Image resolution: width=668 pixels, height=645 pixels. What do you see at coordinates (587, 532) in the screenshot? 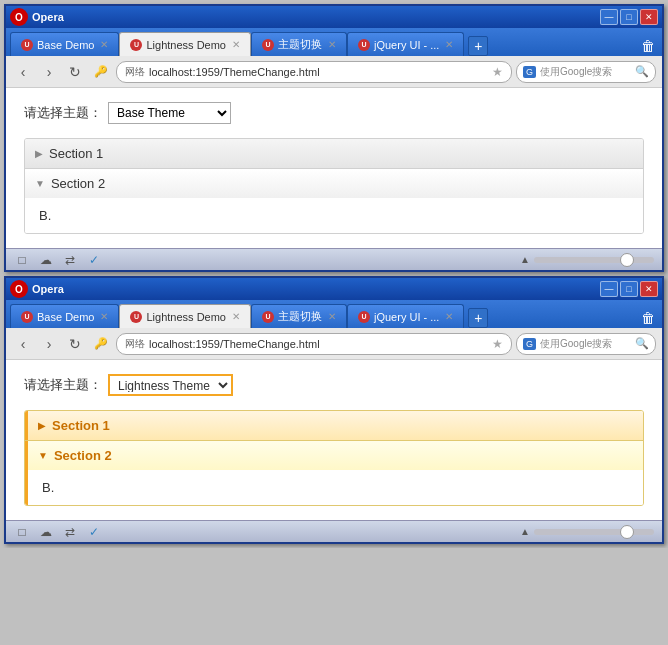
I see `status-slider-wrap-2: ▲` at bounding box center [587, 532].